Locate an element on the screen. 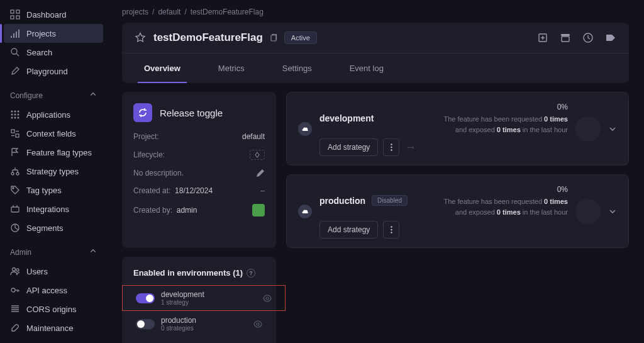 Image resolution: width=644 pixels, height=343 pixels. sidebar-item-segments: Segments is located at coordinates (53, 228).